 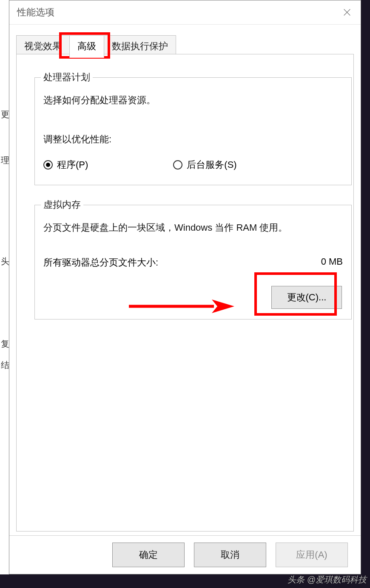 I want to click on vm-total-value: 0 MB, so click(x=332, y=263).